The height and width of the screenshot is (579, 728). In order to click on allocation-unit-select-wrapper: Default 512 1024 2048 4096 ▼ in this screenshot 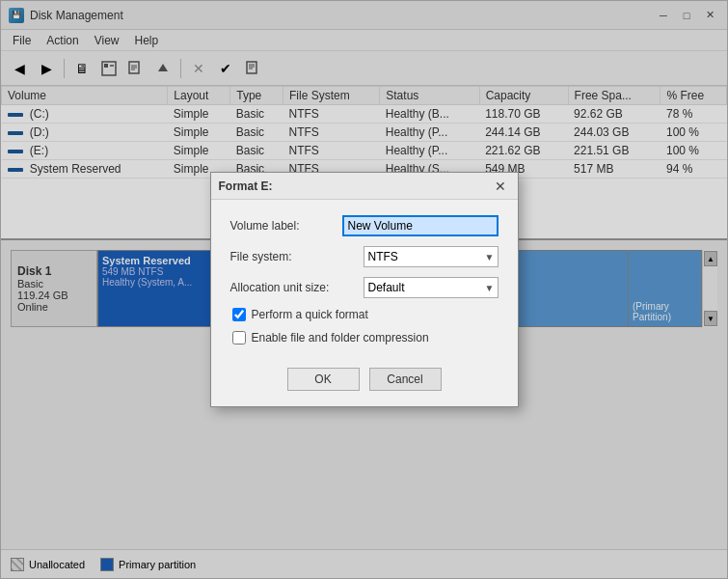, I will do `click(431, 288)`.